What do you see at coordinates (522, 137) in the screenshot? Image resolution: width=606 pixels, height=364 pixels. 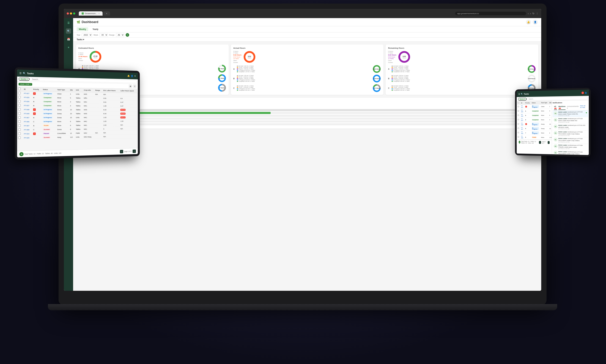 I see `mini-task-id: PT-906` at bounding box center [522, 137].